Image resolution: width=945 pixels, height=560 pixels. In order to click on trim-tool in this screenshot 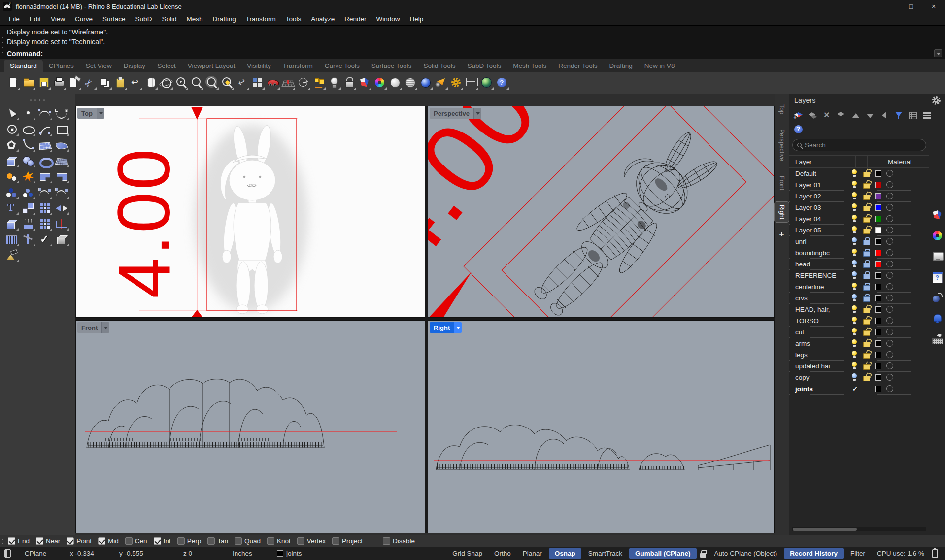, I will do `click(45, 176)`.